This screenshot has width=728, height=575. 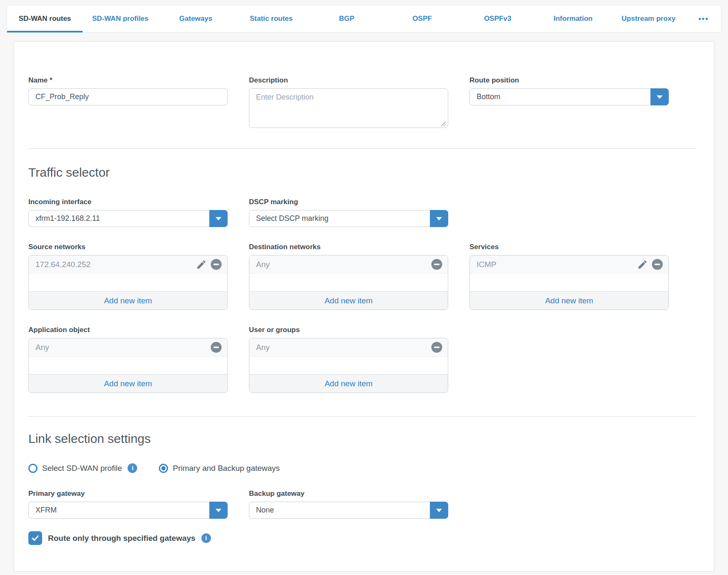 I want to click on source-networks-listbox: 172.64.240.252 Add new item, so click(x=128, y=282).